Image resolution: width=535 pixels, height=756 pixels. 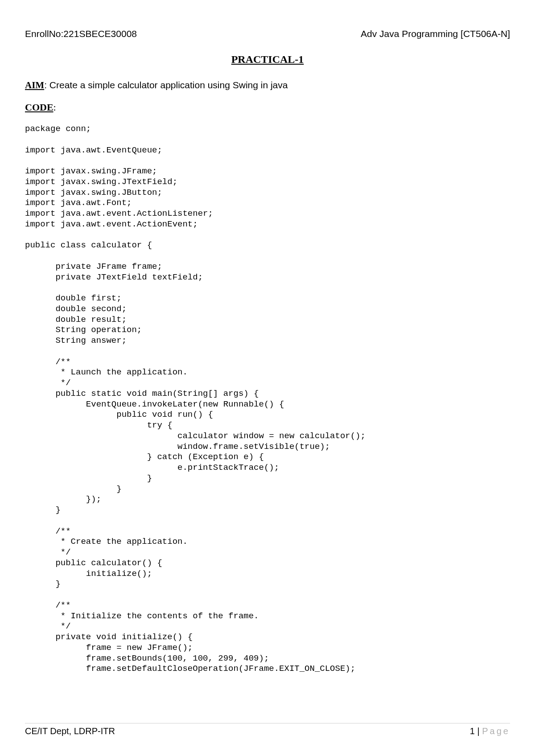 I want to click on page-number: 1, so click(x=473, y=731).